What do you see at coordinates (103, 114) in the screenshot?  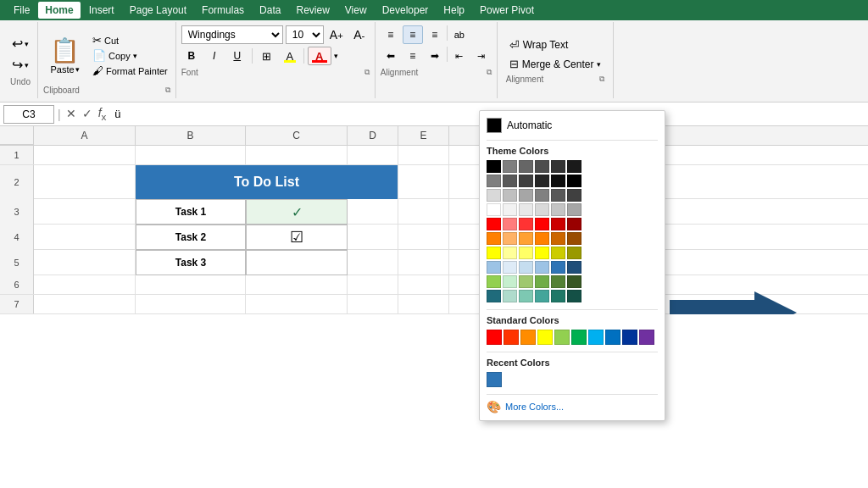 I see `insert-function-icon: fx` at bounding box center [103, 114].